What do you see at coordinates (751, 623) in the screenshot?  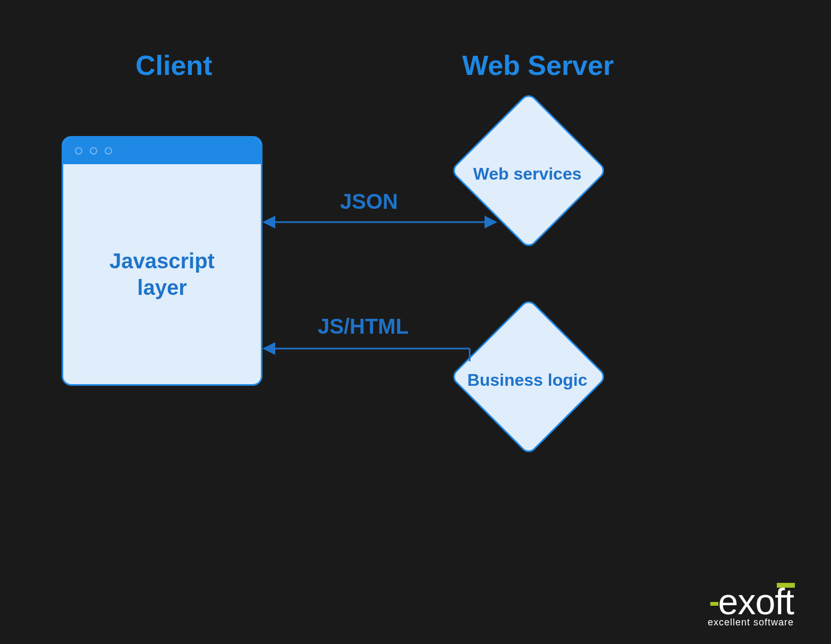 I see `brand-tagline: excellent software` at bounding box center [751, 623].